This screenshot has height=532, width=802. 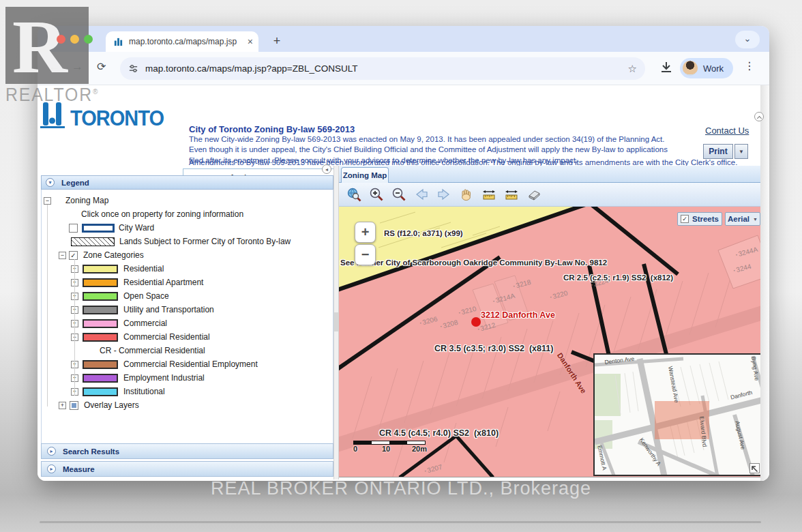 I want to click on tree-item-zone: − Commercial Residential, so click(x=187, y=337).